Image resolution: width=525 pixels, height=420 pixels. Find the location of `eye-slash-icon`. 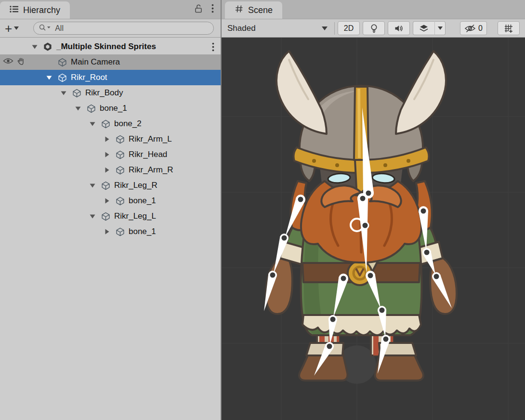

eye-slash-icon is located at coordinates (470, 28).